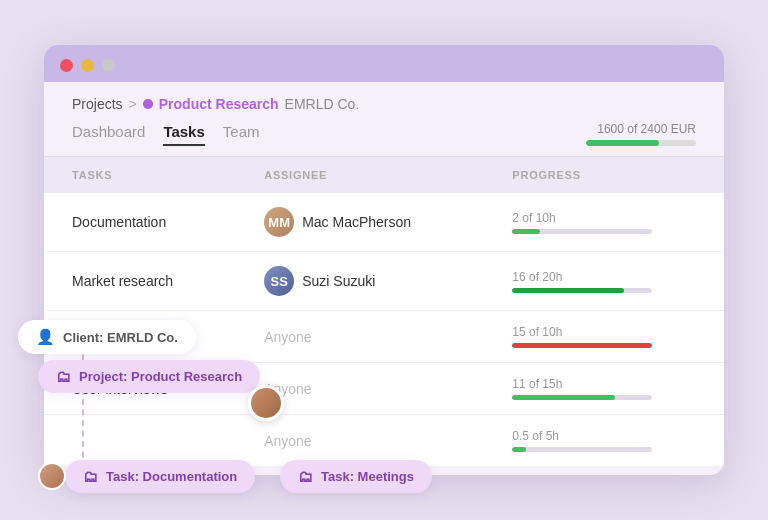  Describe the element at coordinates (604, 436) in the screenshot. I see `progress-text: 0.5 of 5h` at that location.